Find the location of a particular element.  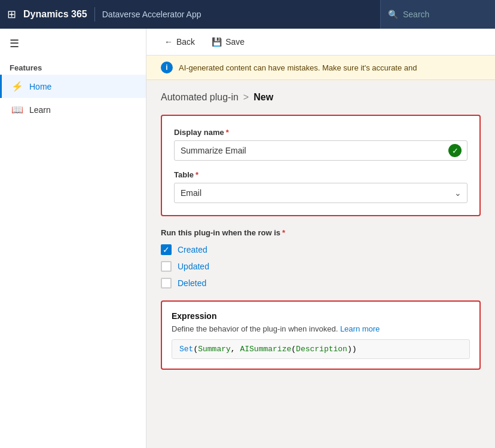

code-set-keyword: Set is located at coordinates (187, 349).